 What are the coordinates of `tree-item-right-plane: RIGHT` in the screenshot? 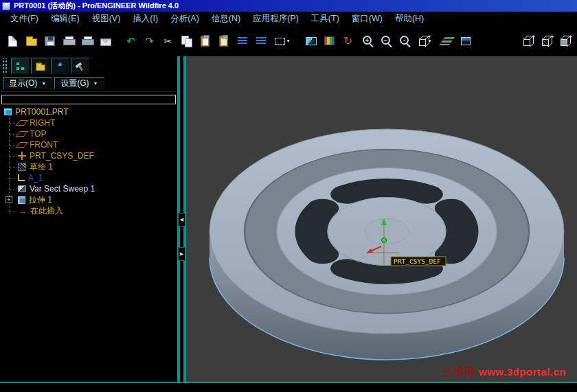 It's located at (98, 123).